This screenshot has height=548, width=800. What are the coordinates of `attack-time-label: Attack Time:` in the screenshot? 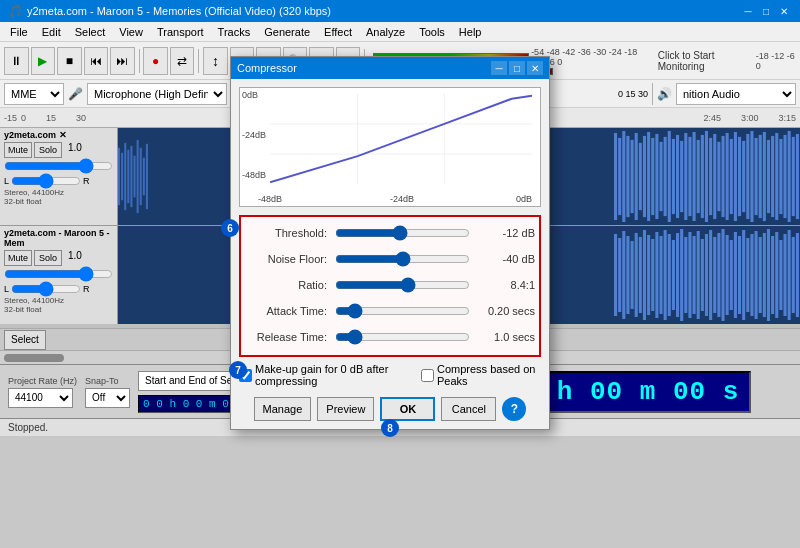 It's located at (290, 311).